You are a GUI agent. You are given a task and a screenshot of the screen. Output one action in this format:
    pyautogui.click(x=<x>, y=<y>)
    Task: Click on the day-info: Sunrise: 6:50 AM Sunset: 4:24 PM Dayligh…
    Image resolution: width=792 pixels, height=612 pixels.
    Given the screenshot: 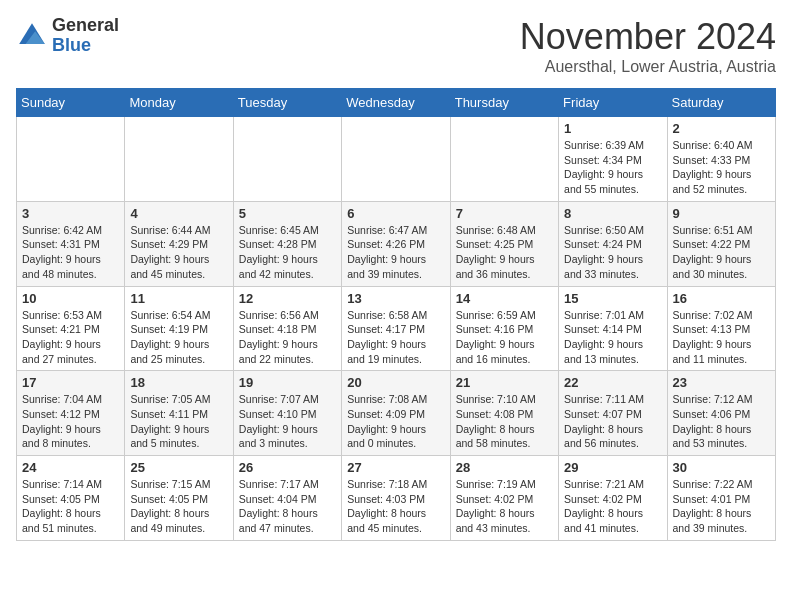 What is the action you would take?
    pyautogui.click(x=612, y=252)
    